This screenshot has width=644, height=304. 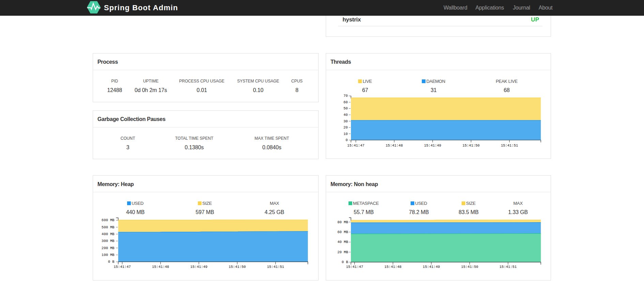 I want to click on svg-text: 40 MB, so click(x=343, y=242).